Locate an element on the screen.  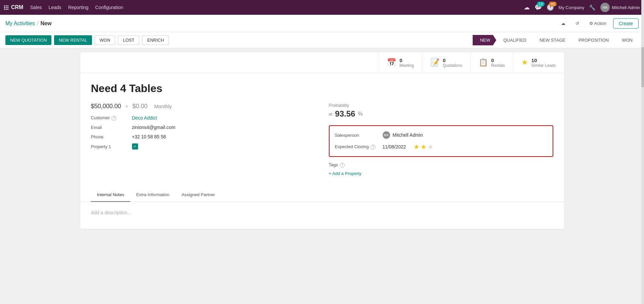
card-header: 📅 0 Meeting 📝 0 Quotations 📋 0 Rentals is located at coordinates (322, 62).